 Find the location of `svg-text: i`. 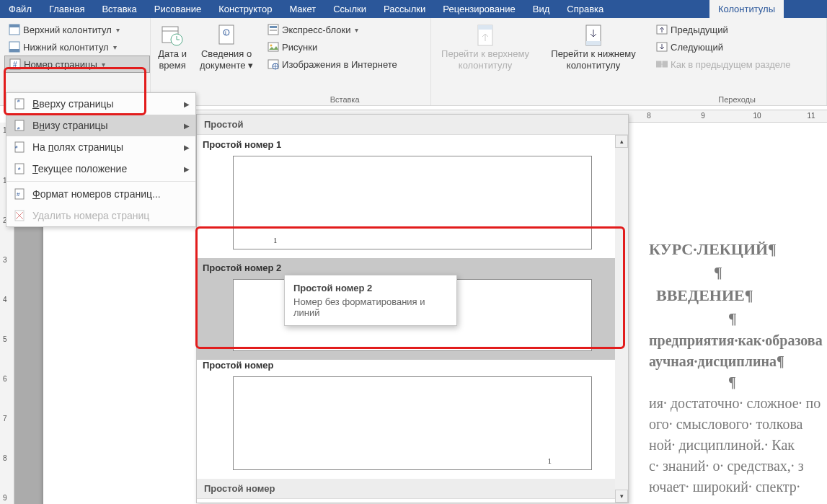

svg-text: i is located at coordinates (226, 33).